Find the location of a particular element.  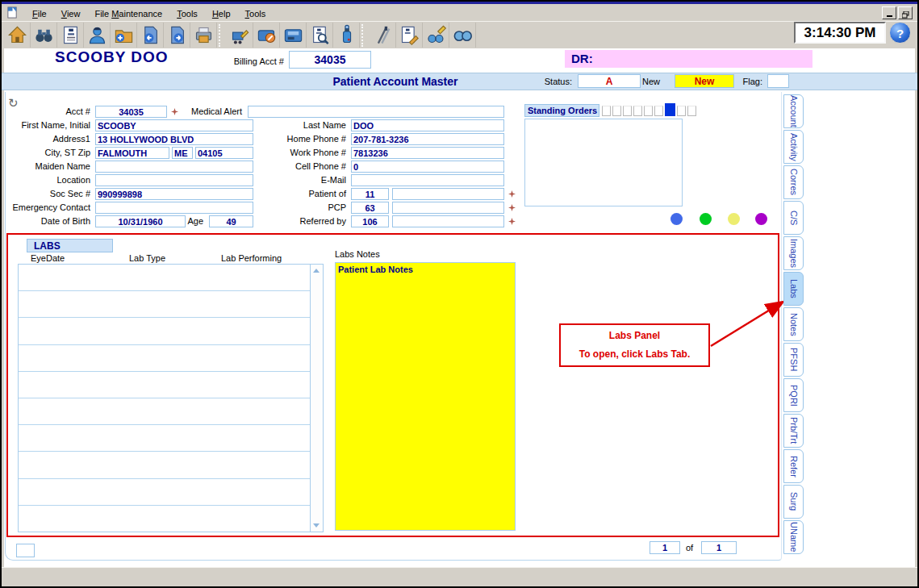

chart-edit-icon is located at coordinates (410, 35).